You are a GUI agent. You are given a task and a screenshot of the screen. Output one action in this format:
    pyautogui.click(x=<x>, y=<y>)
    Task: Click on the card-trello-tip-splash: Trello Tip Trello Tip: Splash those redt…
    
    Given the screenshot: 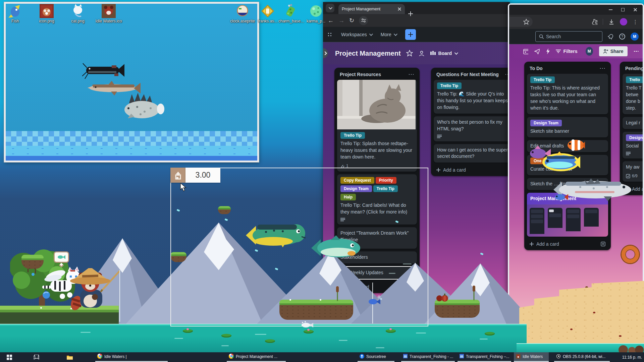 What is the action you would take?
    pyautogui.click(x=377, y=126)
    